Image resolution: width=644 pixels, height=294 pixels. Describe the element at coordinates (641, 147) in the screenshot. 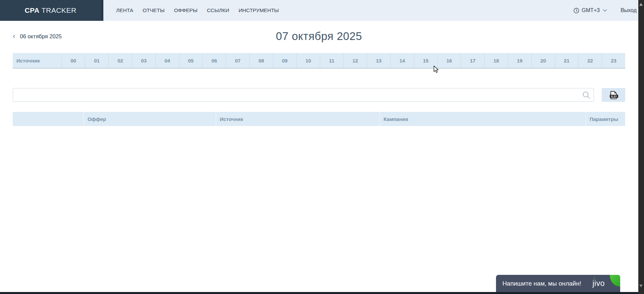

I see `scrollbar` at that location.